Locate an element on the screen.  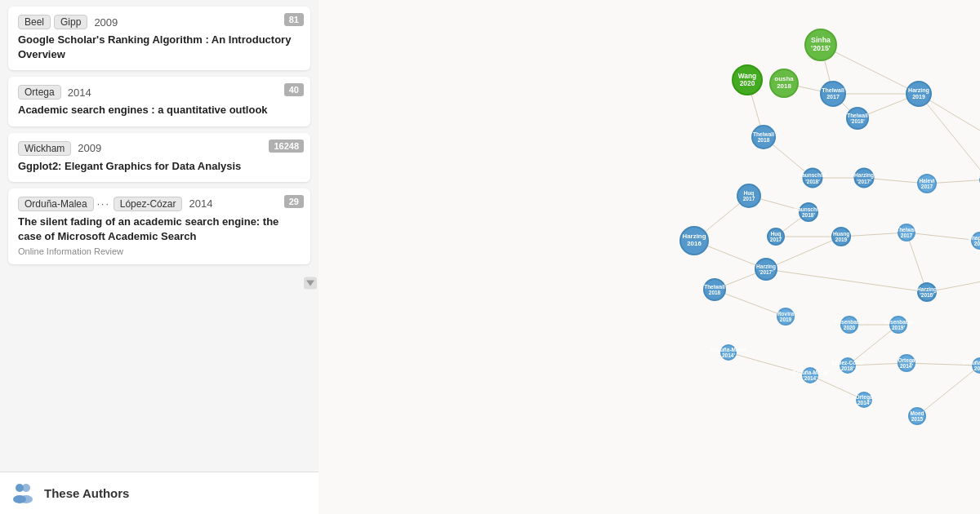
chevron-down-icon is located at coordinates (310, 282).